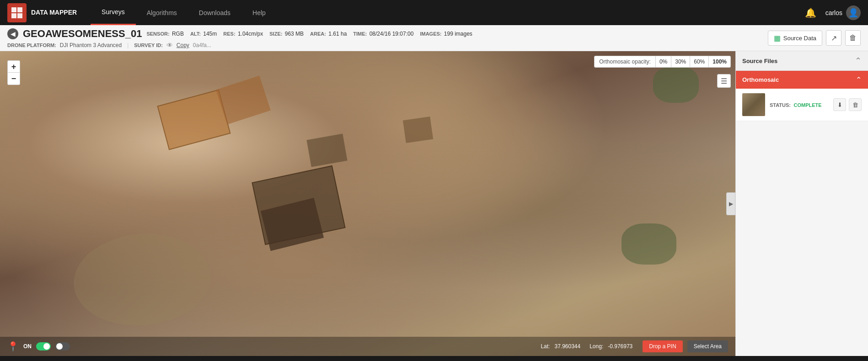  Describe the element at coordinates (14, 67) in the screenshot. I see `zoom-in-button: +` at that location.